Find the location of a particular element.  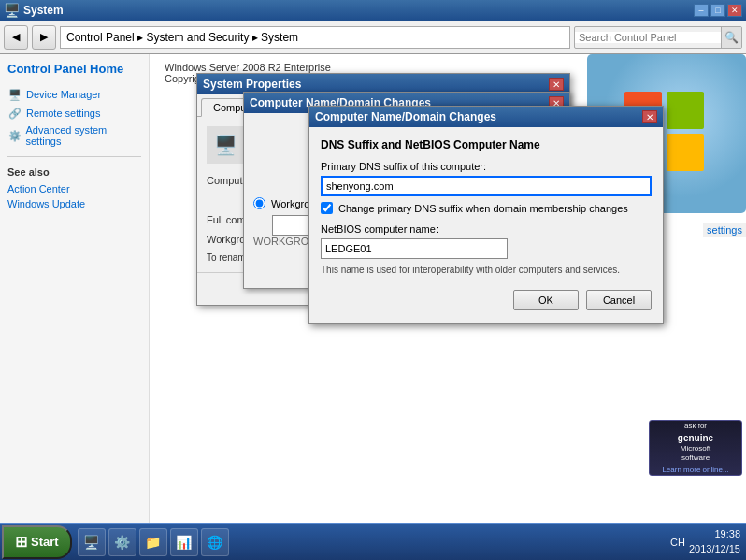

maximize-button: □ is located at coordinates (718, 10).